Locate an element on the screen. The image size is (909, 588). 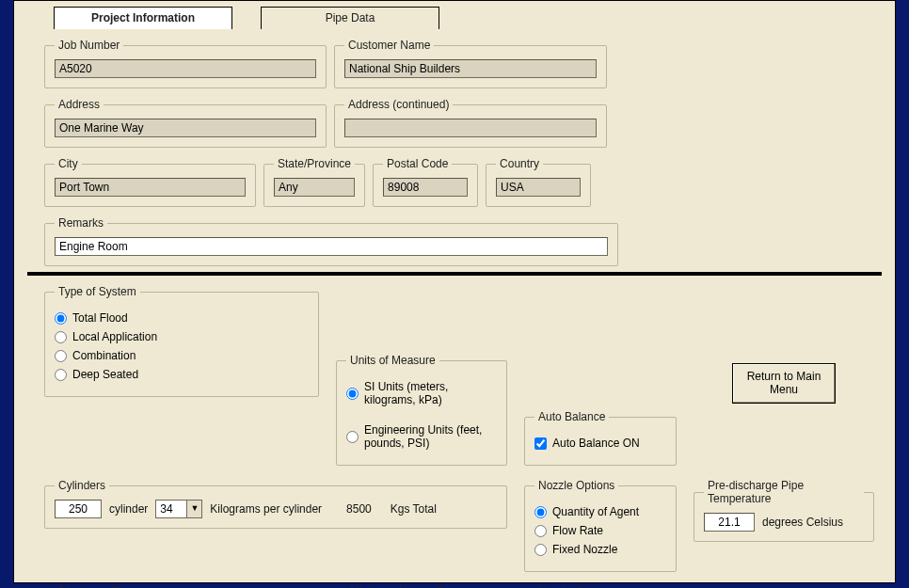
radio-si-units: SI Units (meters, kilograms, kPa) is located at coordinates (422, 393).